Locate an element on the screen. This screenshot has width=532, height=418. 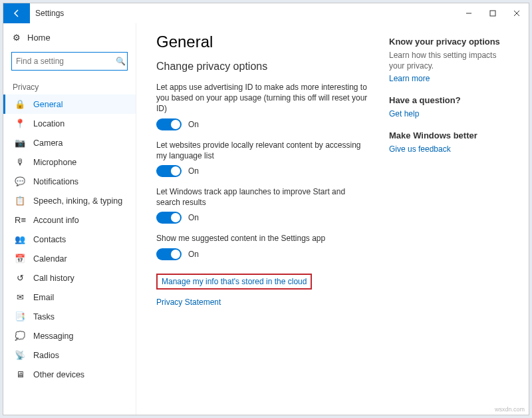
nav-icon: 📑 is located at coordinates (20, 317).